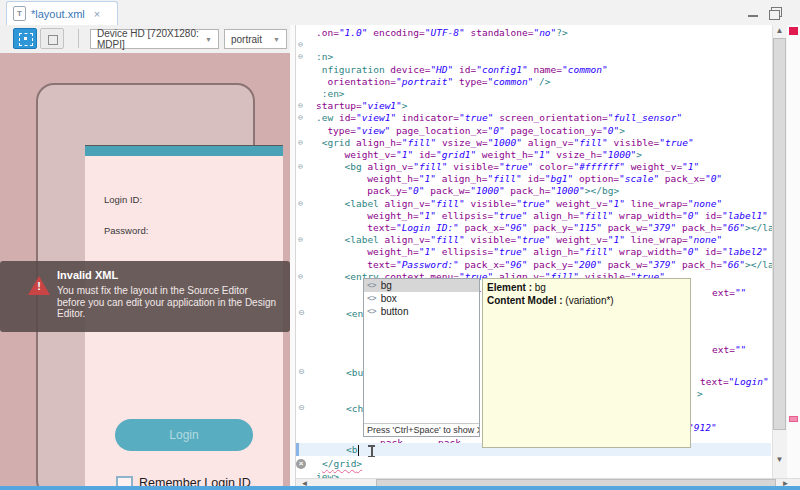 The image size is (800, 490). Describe the element at coordinates (354, 408) in the screenshot. I see `code-fragment: <ch` at that location.